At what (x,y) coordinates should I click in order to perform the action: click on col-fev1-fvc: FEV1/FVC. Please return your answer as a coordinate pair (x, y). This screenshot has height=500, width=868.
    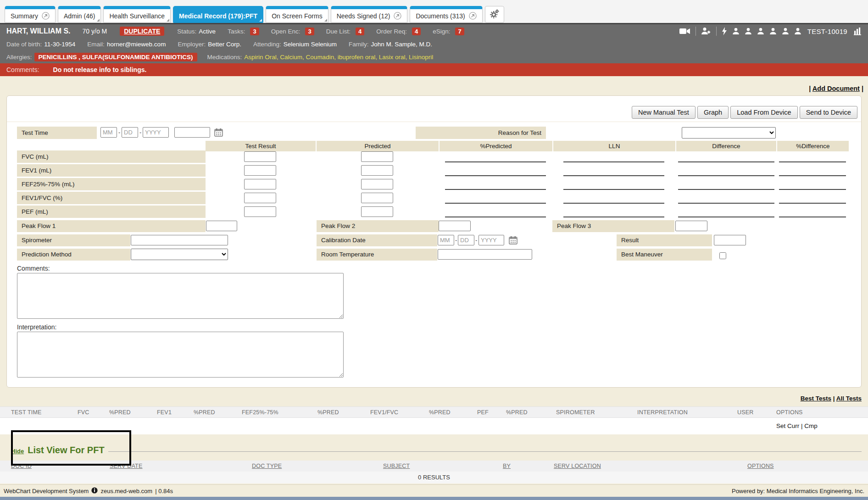
    Looking at the image, I should click on (384, 413).